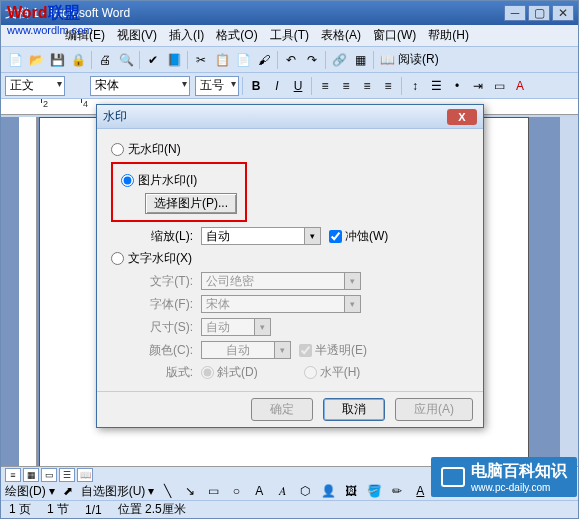 This screenshot has height=519, width=579. Describe the element at coordinates (504, 477) in the screenshot. I see `source-banner: 电脑百科知识 www.pc-daily.com` at that location.